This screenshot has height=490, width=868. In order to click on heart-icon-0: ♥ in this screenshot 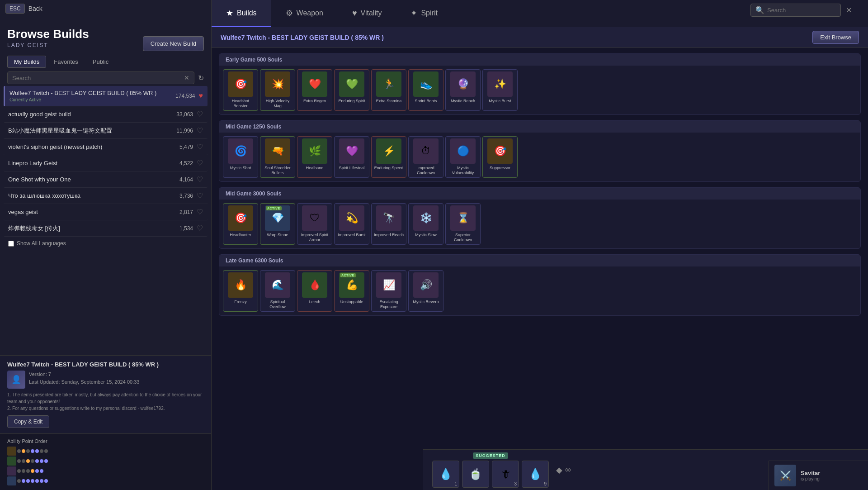, I will do `click(201, 96)`.